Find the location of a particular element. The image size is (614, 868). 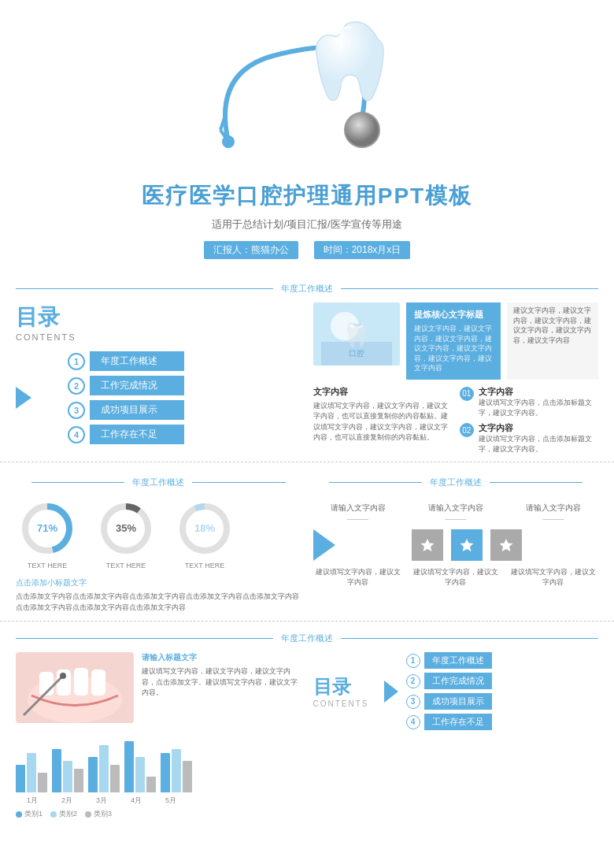

bar-2a is located at coordinates (57, 770).